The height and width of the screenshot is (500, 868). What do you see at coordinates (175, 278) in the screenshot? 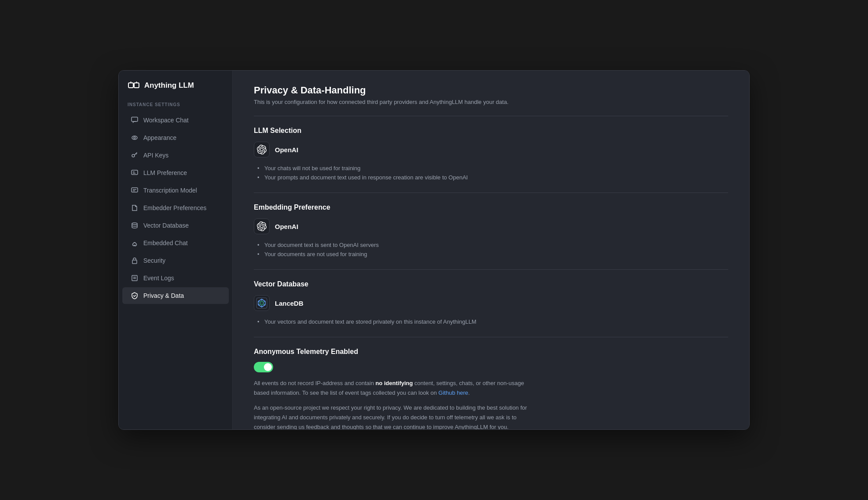
I see `sidebar-item-event-logs: Event Logs` at bounding box center [175, 278].